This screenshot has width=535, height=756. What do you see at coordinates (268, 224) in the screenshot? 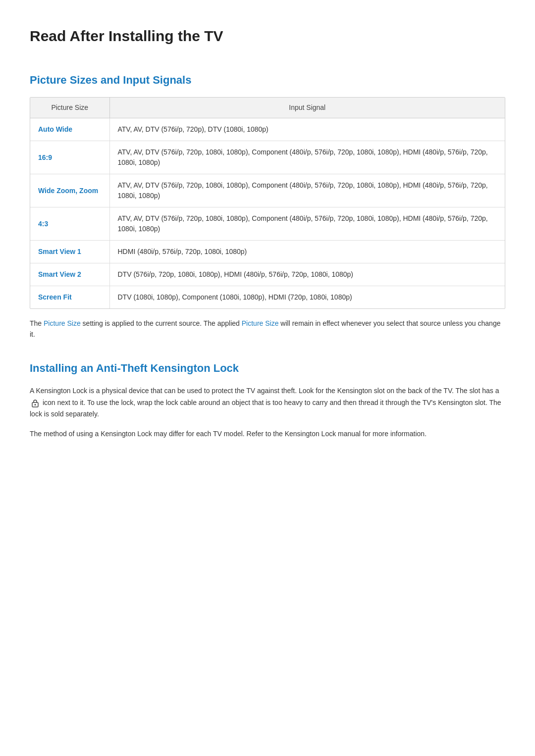
I see `table-row: 4:3ATV, AV, DTV (576i/p, 720p, 1080i, 10…` at bounding box center [268, 224].